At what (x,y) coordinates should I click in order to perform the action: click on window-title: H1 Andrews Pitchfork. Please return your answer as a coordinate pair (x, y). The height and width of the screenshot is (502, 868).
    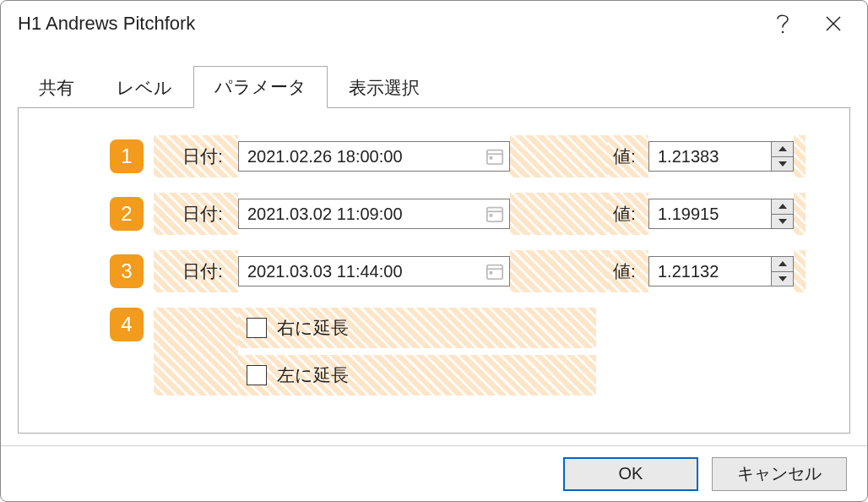
    Looking at the image, I should click on (388, 24).